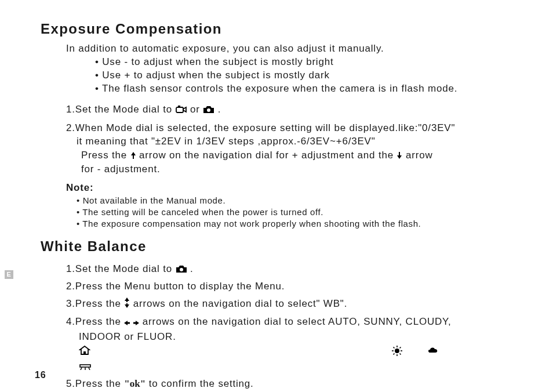 The image size is (553, 392). What do you see at coordinates (95, 321) in the screenshot?
I see `step-text: 4.Press the` at bounding box center [95, 321].